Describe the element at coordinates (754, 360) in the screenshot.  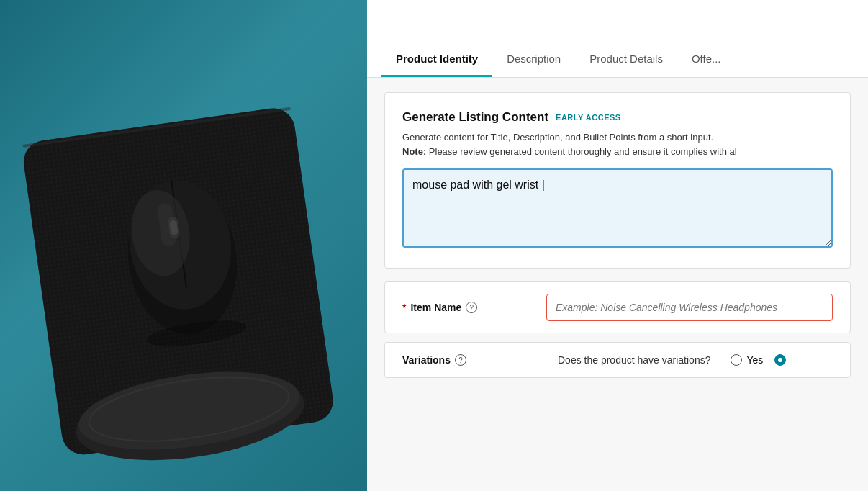
I see `radio-yes-label: Yes` at that location.